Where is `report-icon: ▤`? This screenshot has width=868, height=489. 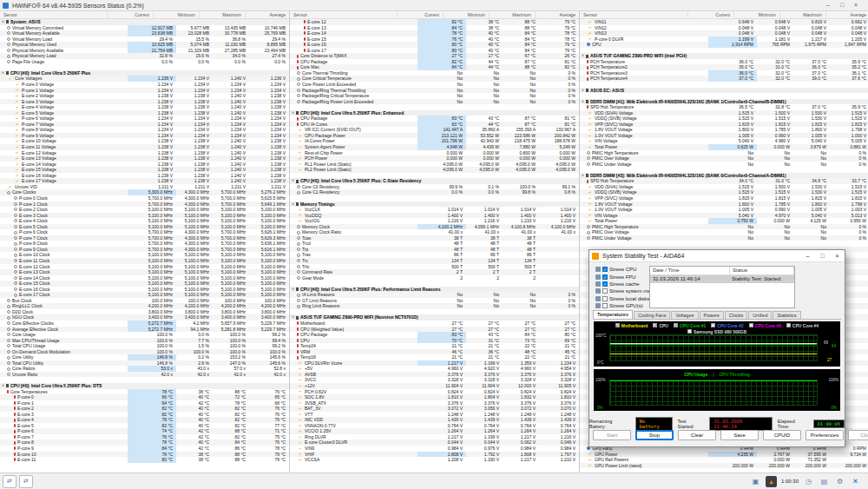 report-icon: ▤ is located at coordinates (825, 481).